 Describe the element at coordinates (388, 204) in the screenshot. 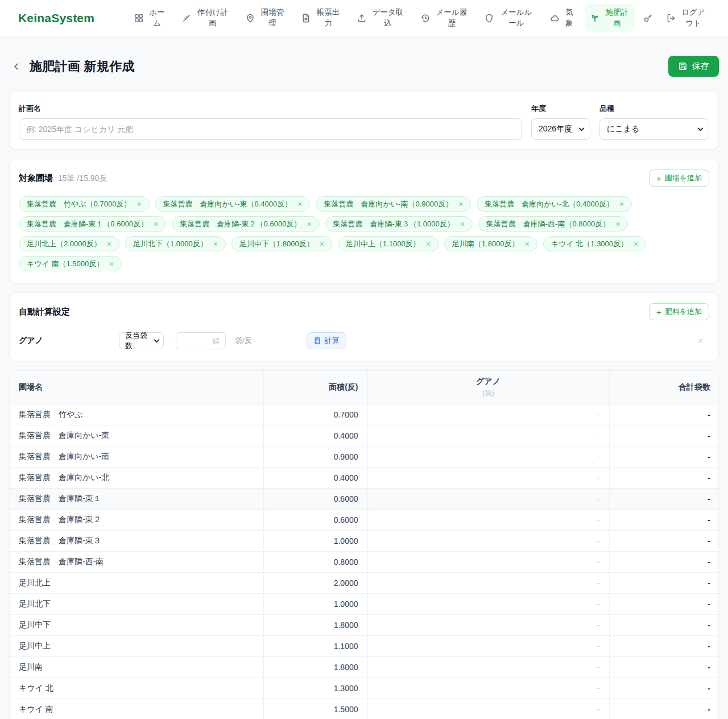

I see `field-tag-label: 集落営農 倉庫向かい-南（0.9000反）` at that location.